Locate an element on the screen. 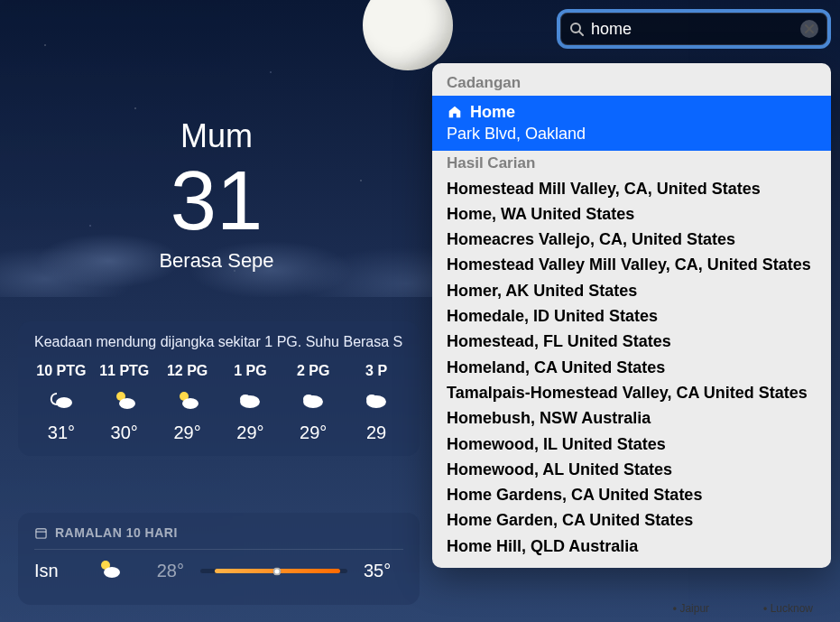 The width and height of the screenshot is (840, 622). clear-search-button is located at coordinates (809, 29).